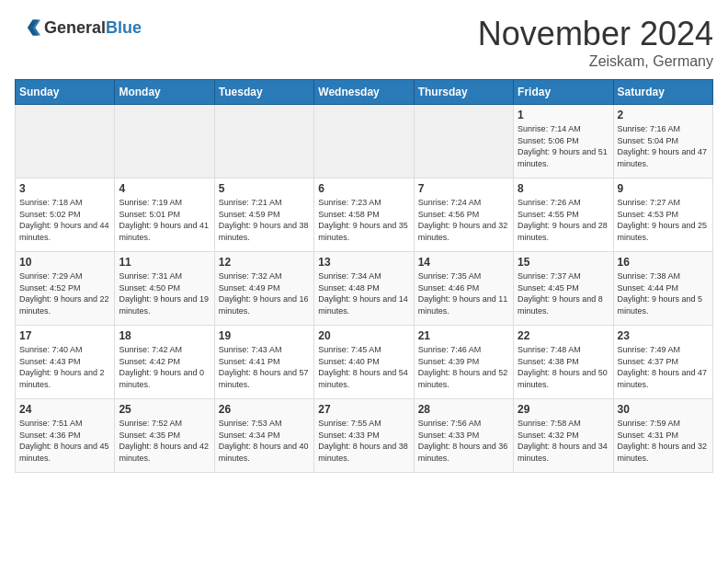 This screenshot has height=563, width=728. What do you see at coordinates (664, 115) in the screenshot?
I see `day-number: 2` at bounding box center [664, 115].